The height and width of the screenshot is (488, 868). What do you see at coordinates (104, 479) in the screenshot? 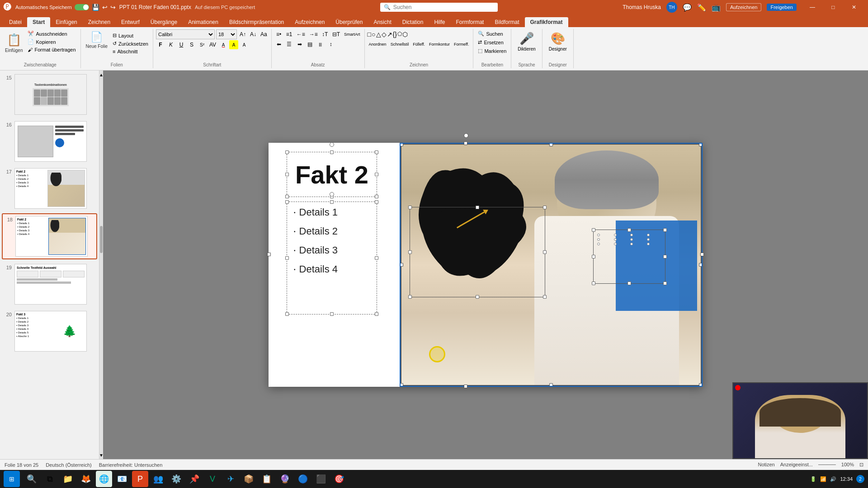
I see `taskbar-chrome: 🌐` at bounding box center [104, 479].